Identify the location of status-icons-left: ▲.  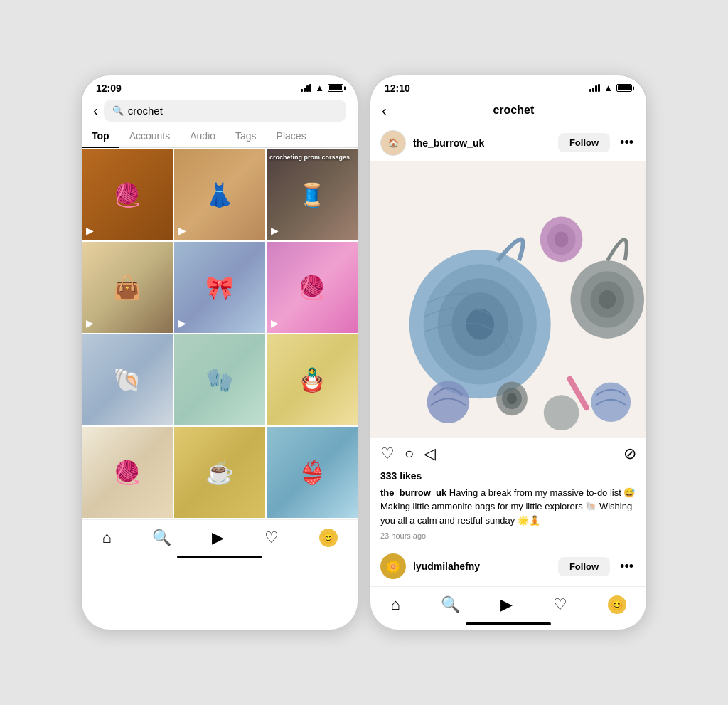
(322, 88).